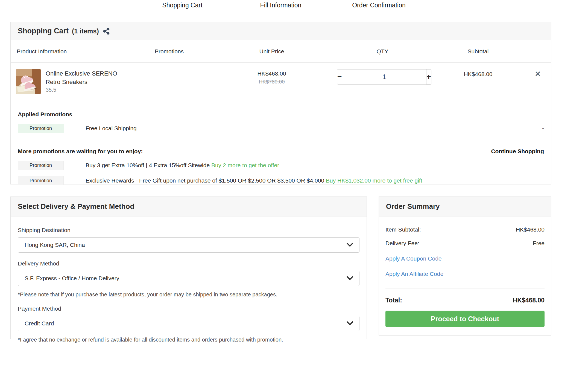  What do you see at coordinates (529, 300) in the screenshot?
I see `total-value: HK$468.00` at bounding box center [529, 300].